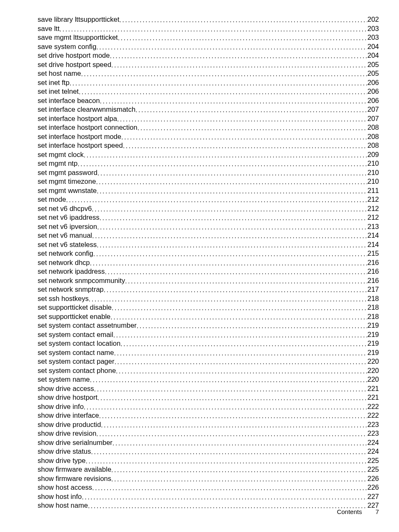 This screenshot has width=399, height=532. I want to click on toc-entry: set network snmptrap217, so click(208, 290).